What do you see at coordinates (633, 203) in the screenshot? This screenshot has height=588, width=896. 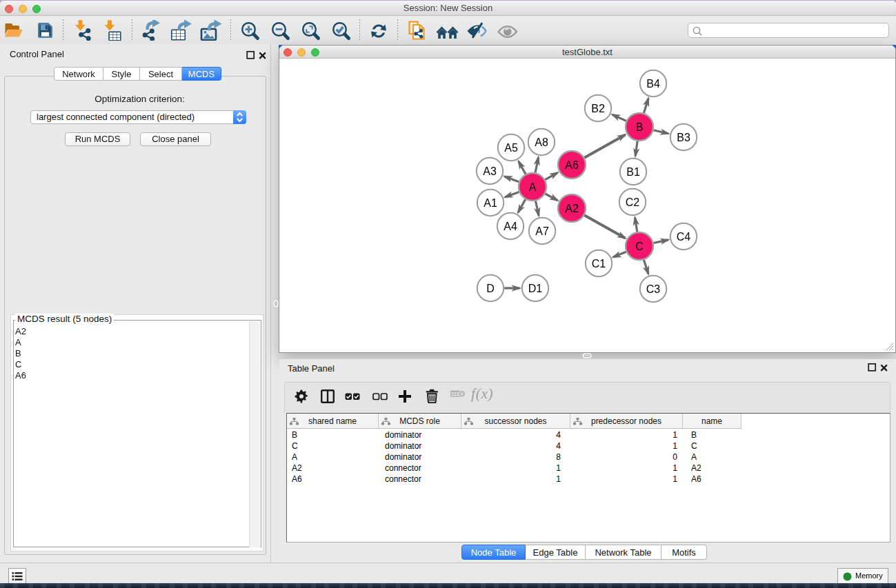 I see `svg-text: C2` at bounding box center [633, 203].